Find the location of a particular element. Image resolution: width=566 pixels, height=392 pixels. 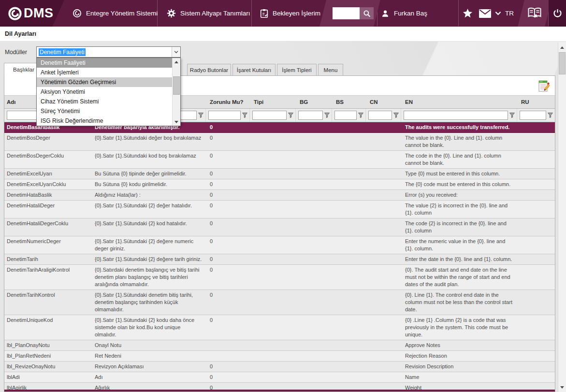

cell-name: DenetimBosDeger is located at coordinates (48, 142).